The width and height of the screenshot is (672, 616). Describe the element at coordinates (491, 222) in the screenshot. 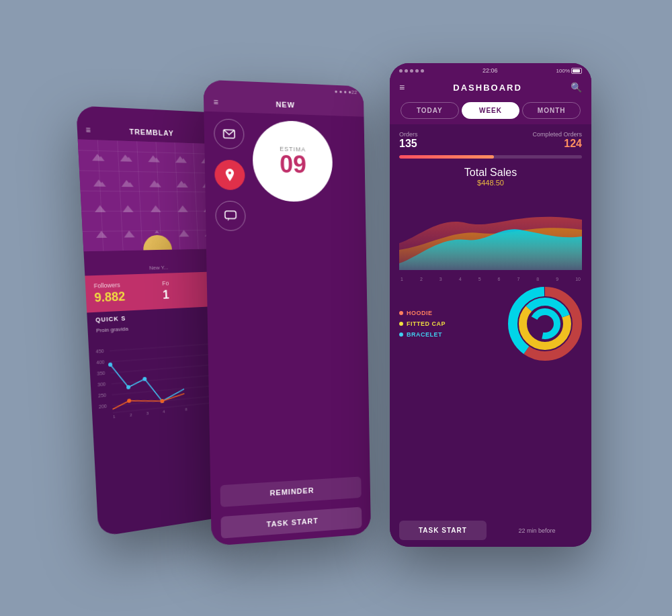

I see `sales-section: Total Sales $448.50` at that location.